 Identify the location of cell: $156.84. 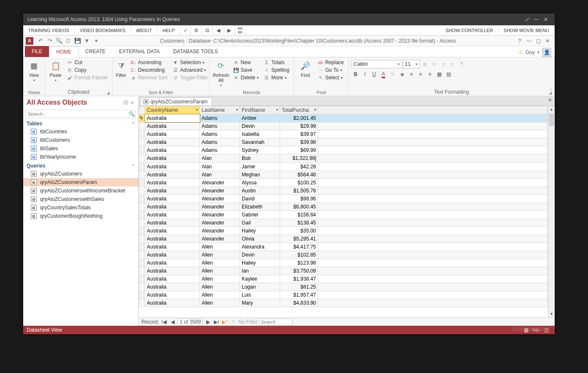
(299, 214).